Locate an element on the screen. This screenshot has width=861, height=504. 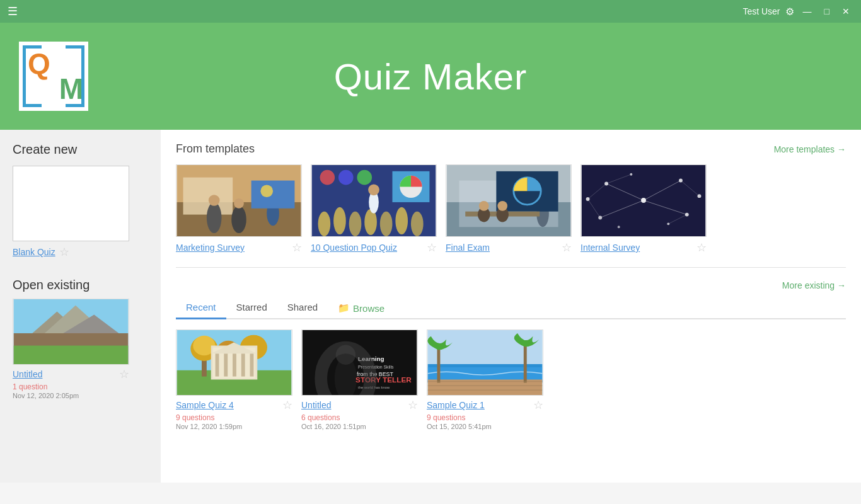
existing-label-row-3: Sample Quiz 1 ☆ is located at coordinates (485, 405).